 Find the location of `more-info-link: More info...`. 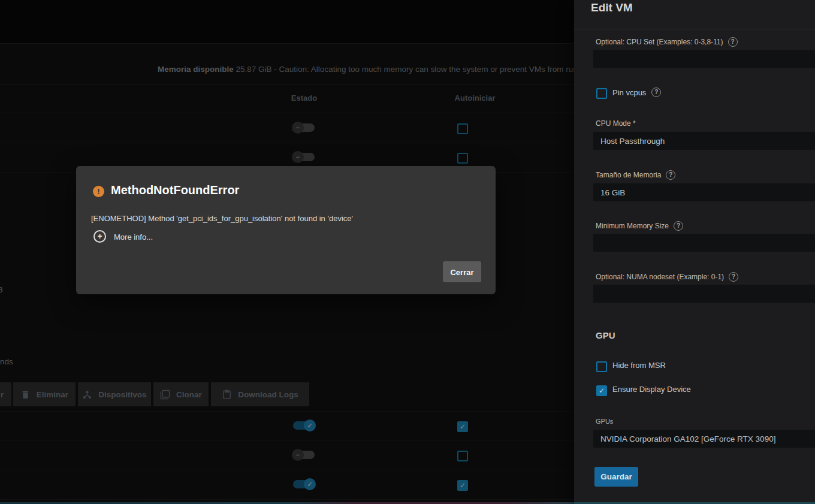

more-info-link: More info... is located at coordinates (133, 237).